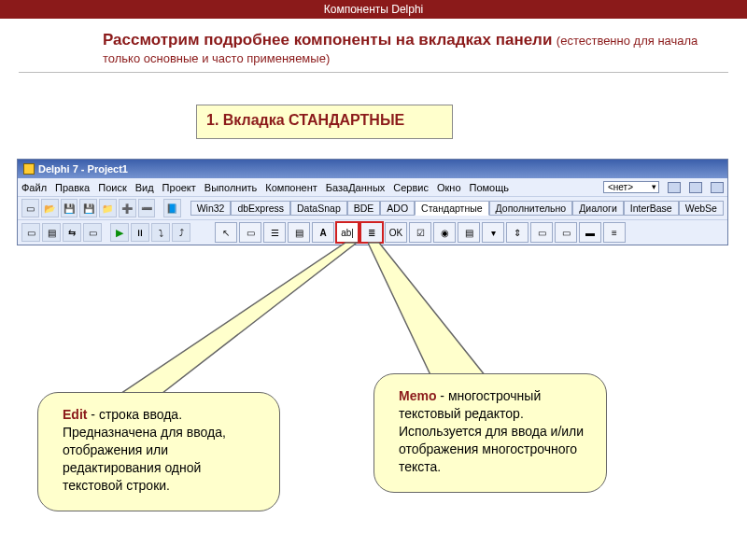 Image resolution: width=747 pixels, height=560 pixels. Describe the element at coordinates (88, 208) in the screenshot. I see `tool-saveall-icon: 💾` at that location.